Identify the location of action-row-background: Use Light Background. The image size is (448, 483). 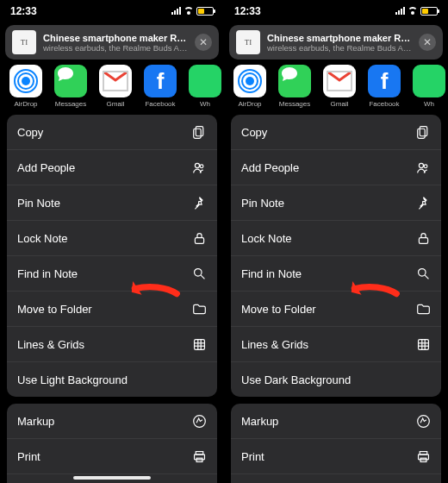
(112, 380).